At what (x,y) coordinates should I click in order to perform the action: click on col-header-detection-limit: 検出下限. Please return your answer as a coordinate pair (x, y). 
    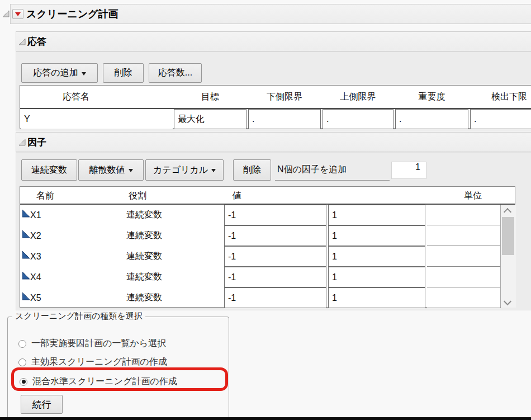
    Looking at the image, I should click on (496, 97).